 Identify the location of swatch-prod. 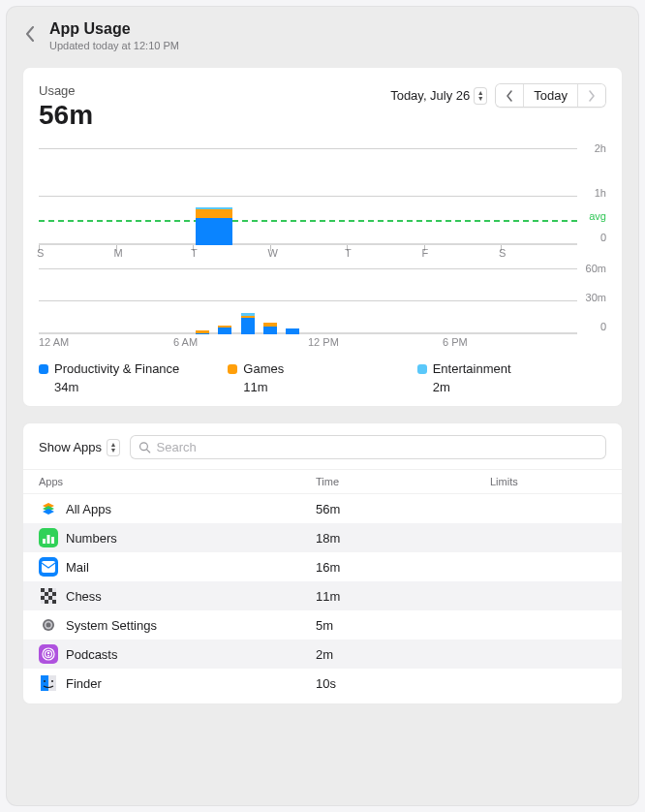
(44, 369).